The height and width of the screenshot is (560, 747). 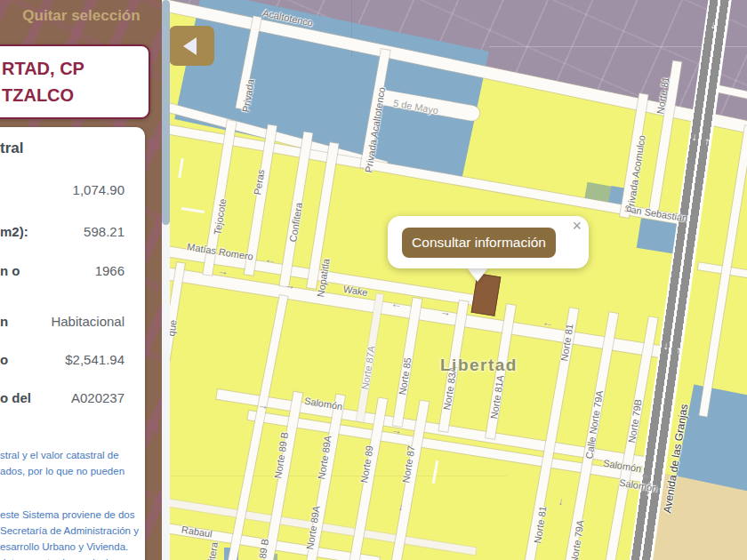 I want to click on info-row-value: Habitacional, so click(x=87, y=322).